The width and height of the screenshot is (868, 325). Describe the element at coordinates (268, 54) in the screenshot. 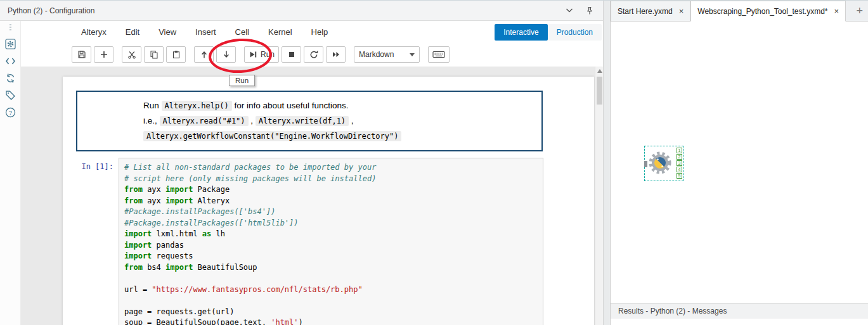

I see `run-button-label: Run` at that location.